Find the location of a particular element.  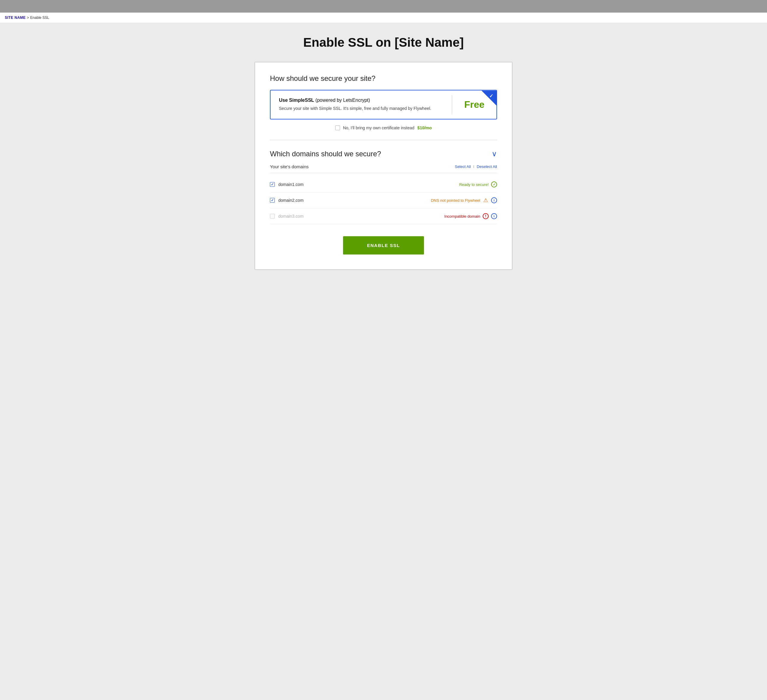

breadcrumb-current-page: Enable SSL is located at coordinates (40, 17).